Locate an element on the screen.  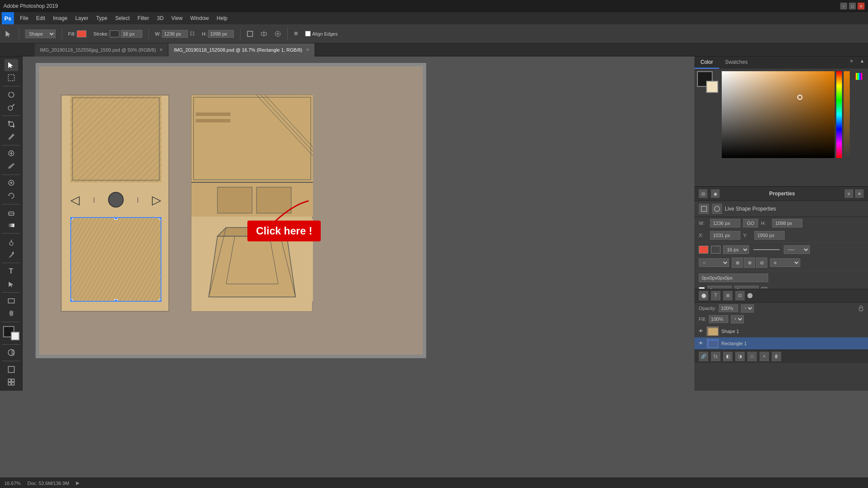
hue-slider is located at coordinates (839, 115).